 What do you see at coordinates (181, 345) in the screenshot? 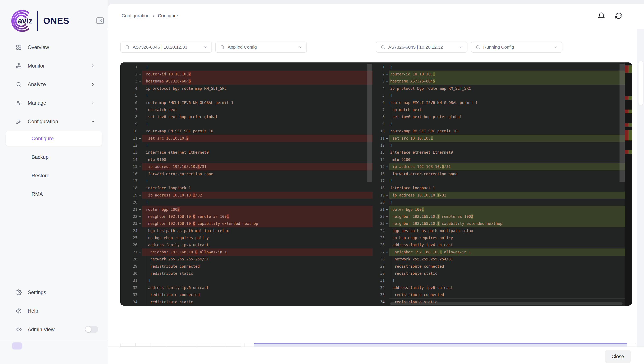
I see `bottom-sheet-cells` at bounding box center [181, 345].